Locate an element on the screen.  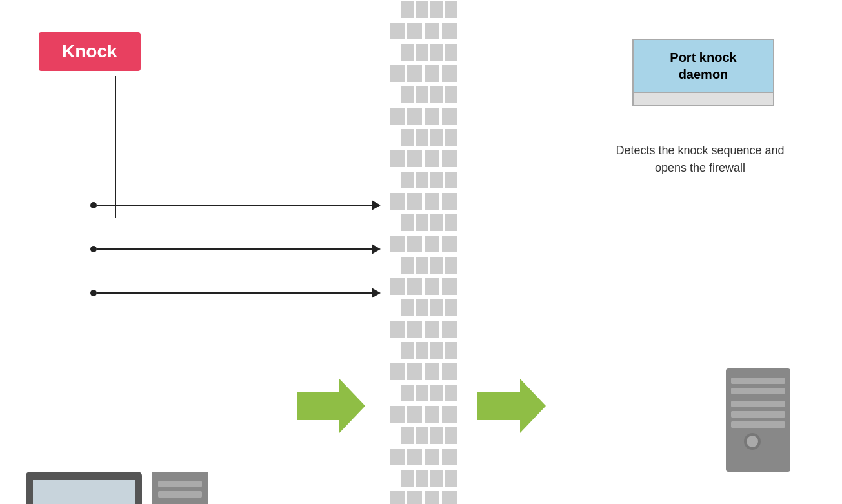
daemon-title: Port knock daemon is located at coordinates (703, 66).